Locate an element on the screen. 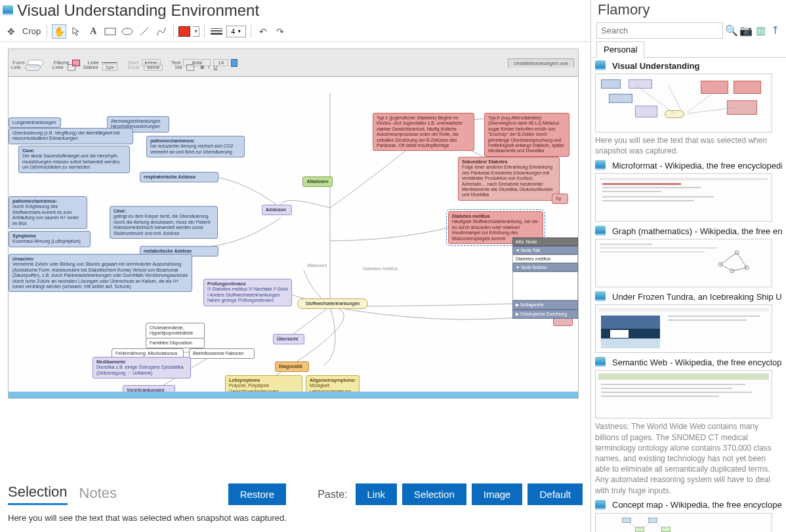 Image resolution: width=786 pixels, height=532 pixels. node-center: Stoffwechselerkrankungen is located at coordinates (333, 304).